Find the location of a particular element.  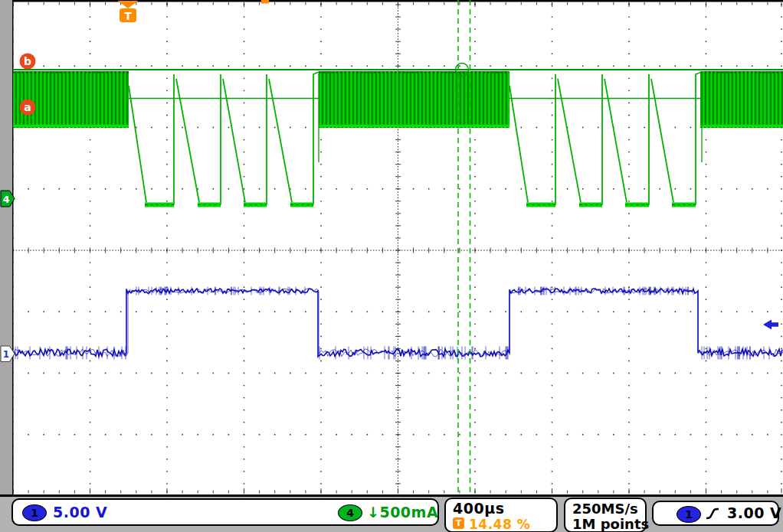

sample-rate-readout: 250MS/s is located at coordinates (605, 508).